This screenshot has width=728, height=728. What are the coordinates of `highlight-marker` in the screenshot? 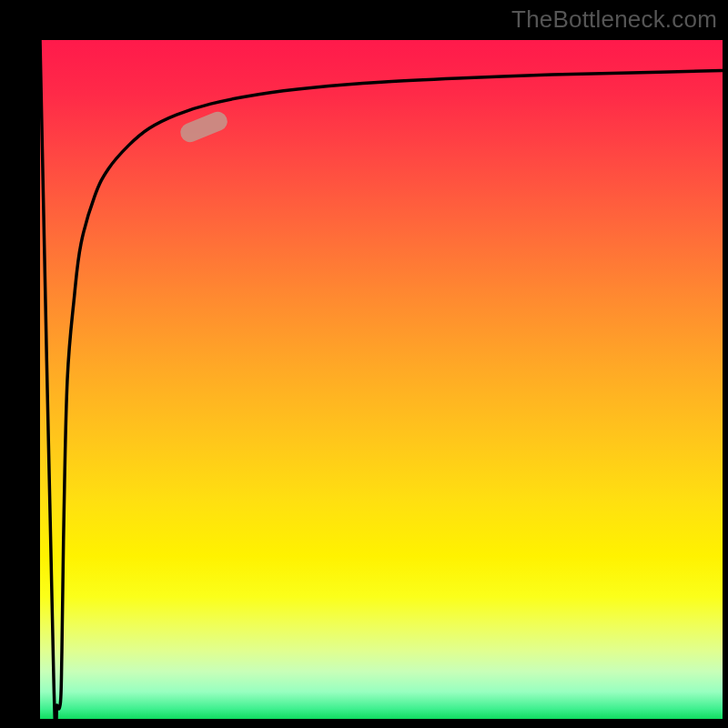 It's located at (204, 127).